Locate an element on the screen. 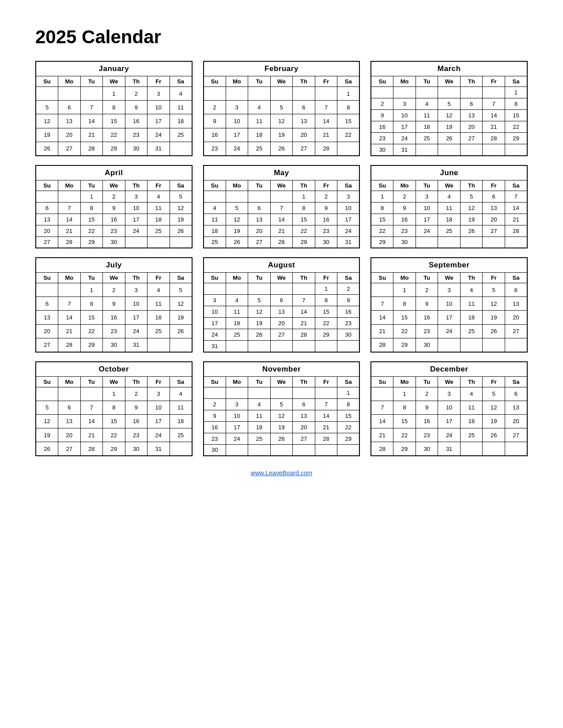 The height and width of the screenshot is (728, 563). day-cell: 29 is located at coordinates (516, 139).